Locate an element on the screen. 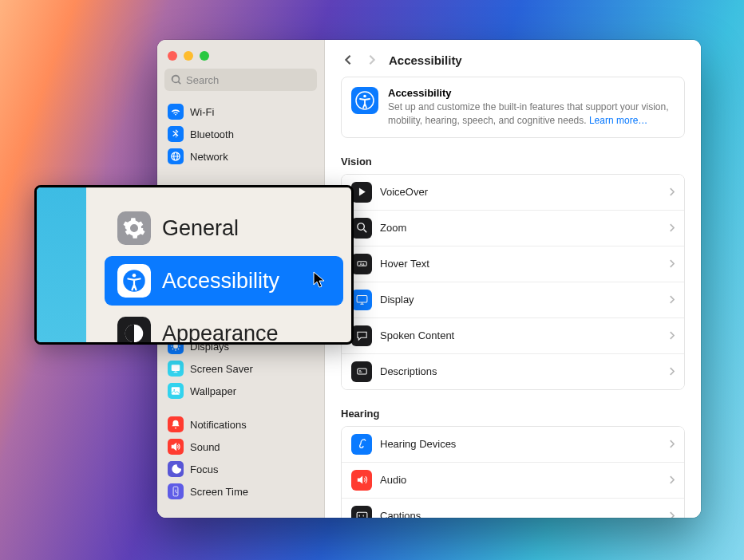  option-label: Zoom is located at coordinates (524, 228).